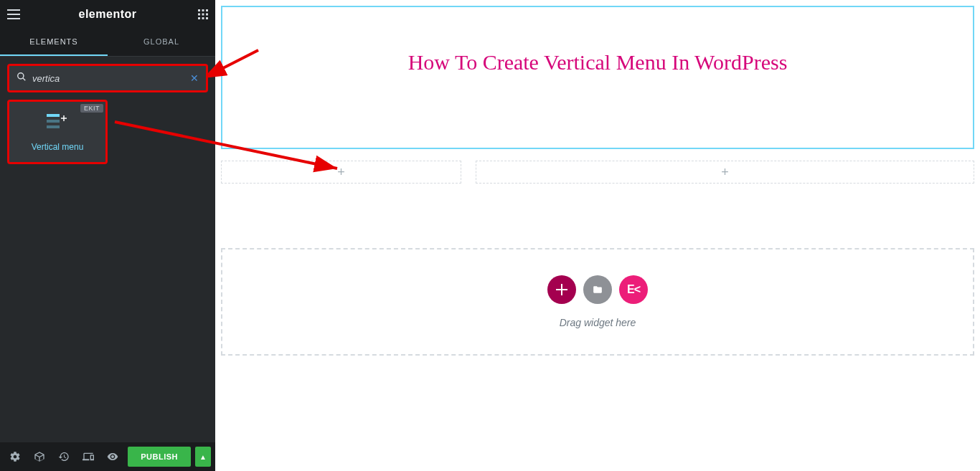 The width and height of the screenshot is (980, 471). I want to click on settings-icon, so click(15, 457).